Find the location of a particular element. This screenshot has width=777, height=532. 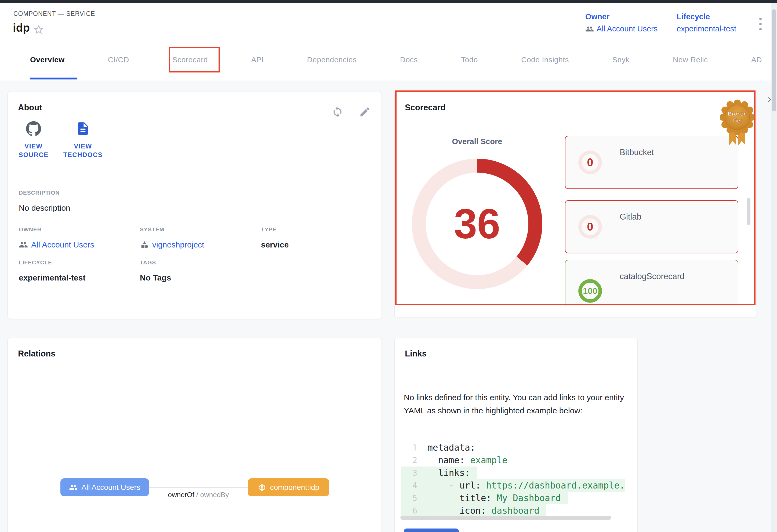

techdocs-icon is located at coordinates (83, 128).